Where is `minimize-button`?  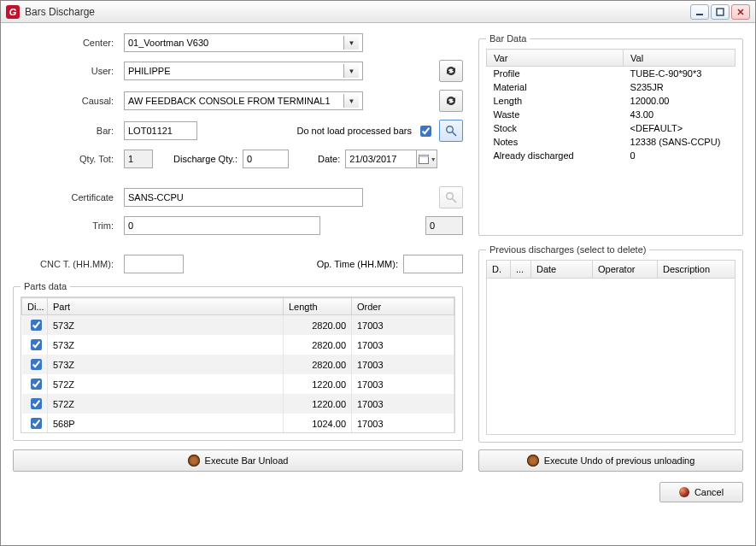
minimize-button is located at coordinates (700, 12).